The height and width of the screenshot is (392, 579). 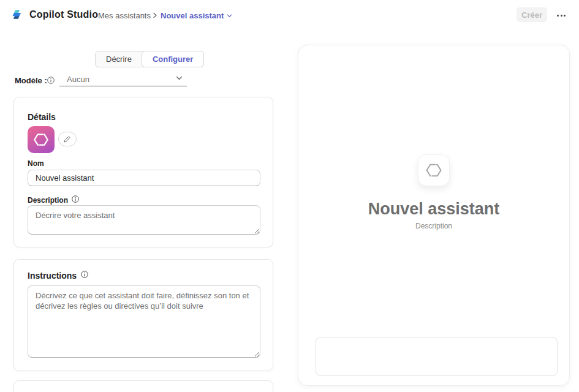 What do you see at coordinates (42, 117) in the screenshot?
I see `details-card-title: Détails` at bounding box center [42, 117].